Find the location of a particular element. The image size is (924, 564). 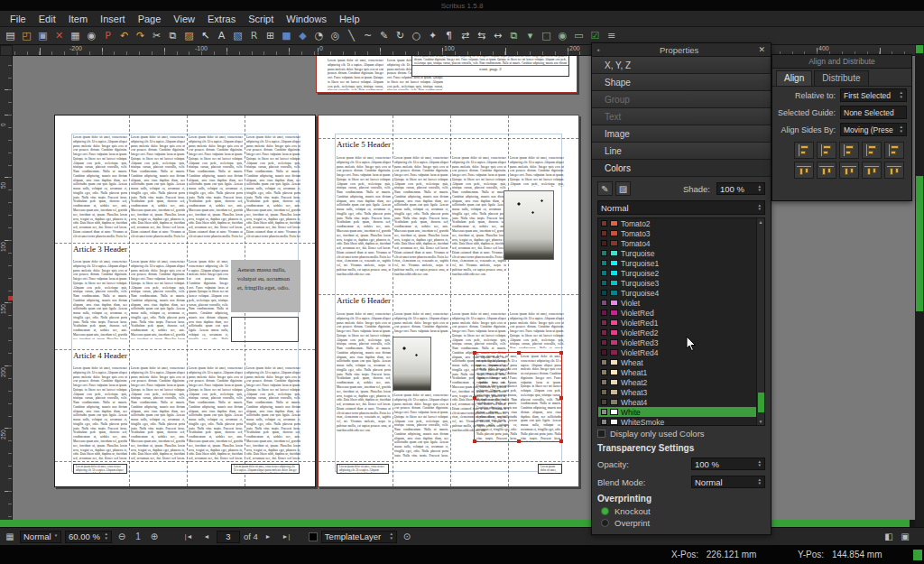

scroll-up-icon: ▲ is located at coordinates (762, 222).